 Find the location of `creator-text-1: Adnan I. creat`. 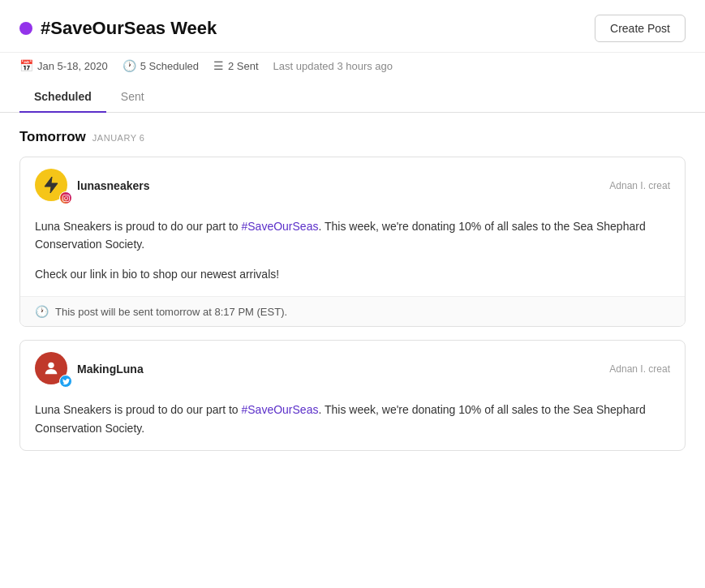

creator-text-1: Adnan I. creat is located at coordinates (639, 186).